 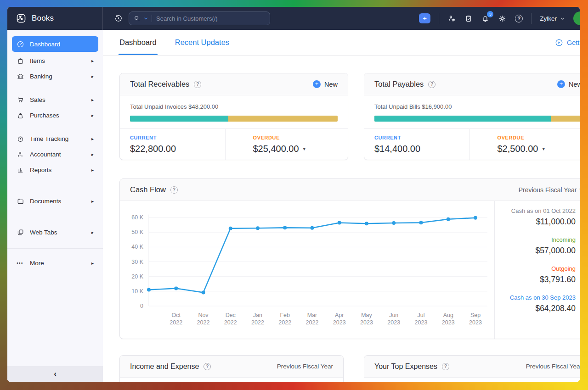 What do you see at coordinates (525, 145) in the screenshot?
I see `payables-overdue: OVERDUE $2,500.00 ▾` at bounding box center [525, 145].